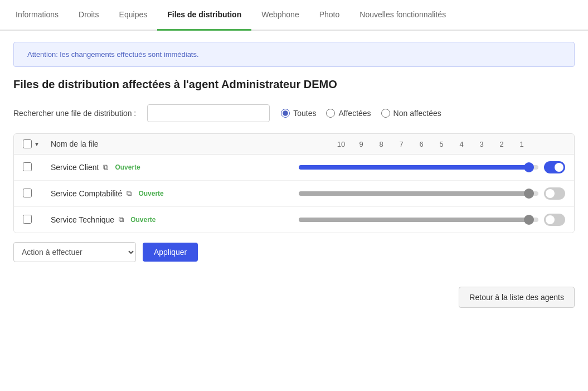 This screenshot has height=391, width=588. What do you see at coordinates (294, 16) in the screenshot?
I see `tabs-bar: InformationsDroitsEquipesFiles de distri…` at bounding box center [294, 16].